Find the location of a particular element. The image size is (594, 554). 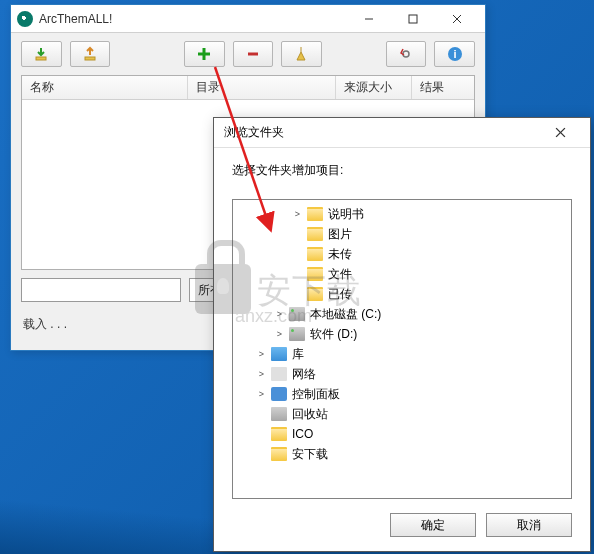

tree-item: >库 is located at coordinates (402, 354).